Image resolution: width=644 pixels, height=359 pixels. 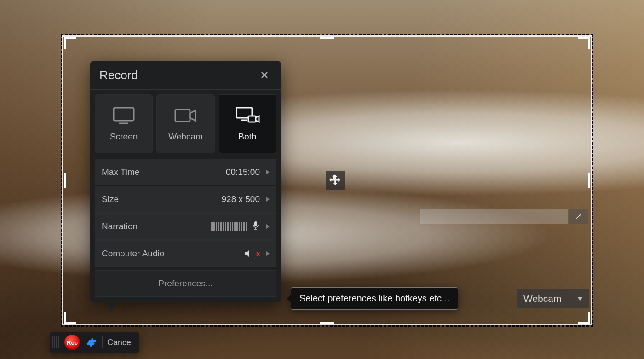 What do you see at coordinates (121, 172) in the screenshot?
I see `maxtime-label: Max Time` at bounding box center [121, 172].